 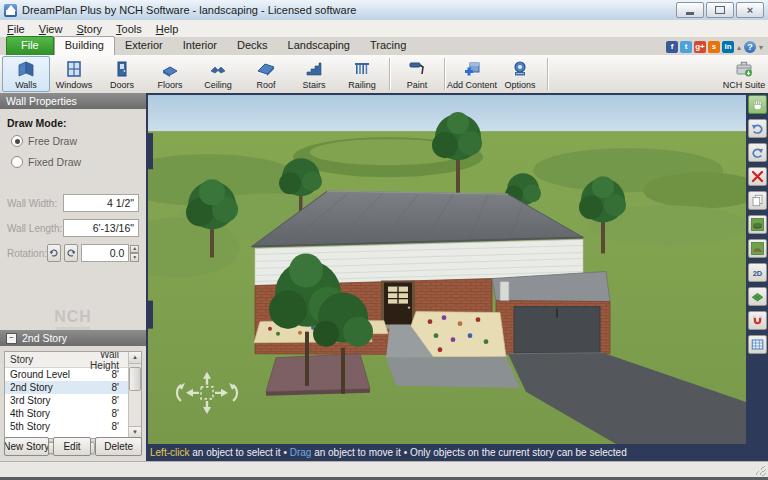 What do you see at coordinates (67, 400) in the screenshot?
I see `table-row-3rd-story: 3rd Story8'` at bounding box center [67, 400].